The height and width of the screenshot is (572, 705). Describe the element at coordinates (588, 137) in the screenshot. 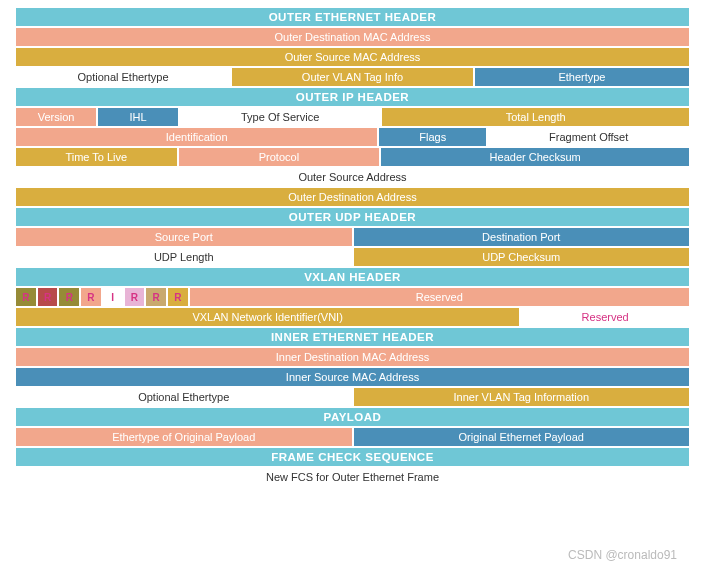

I see `field-frag-off: Fragment Offset` at that location.